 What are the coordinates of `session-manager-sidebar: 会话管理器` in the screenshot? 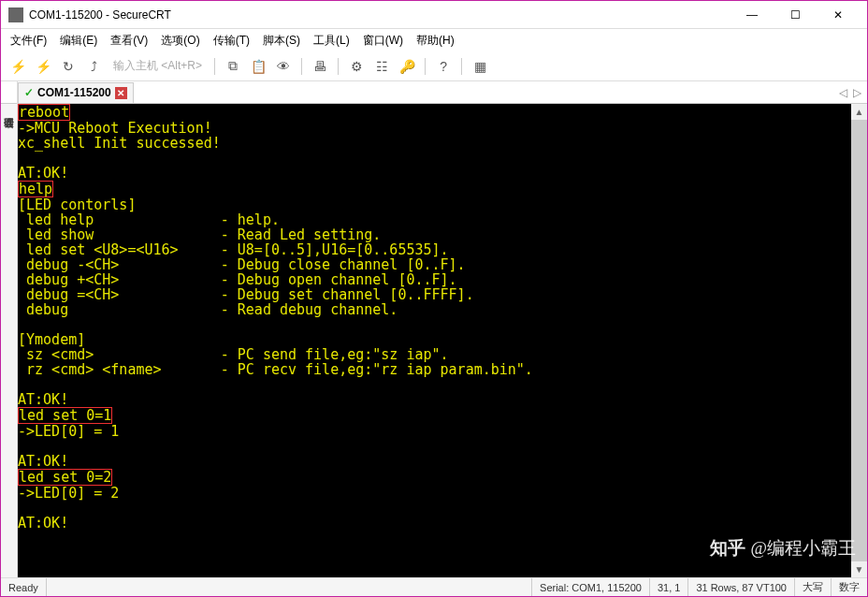 It's located at (9, 341).